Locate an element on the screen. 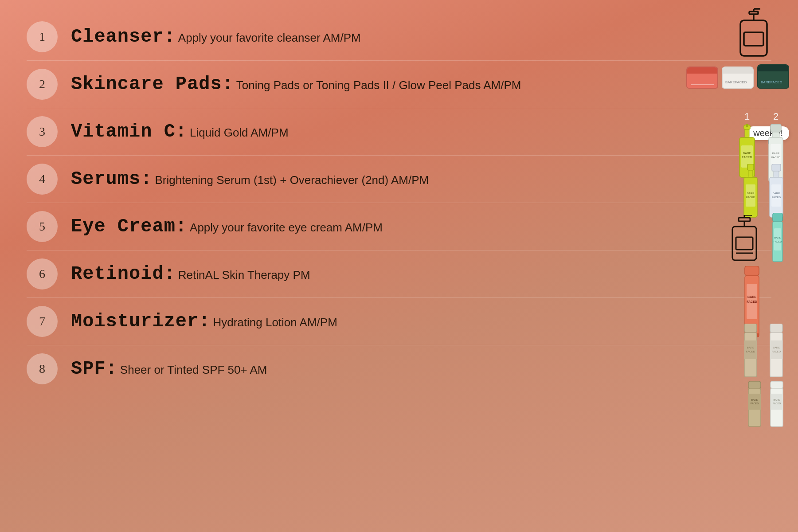 The height and width of the screenshot is (532, 798). skincare-pads-products: BAREFACED BAREFACED is located at coordinates (738, 76).